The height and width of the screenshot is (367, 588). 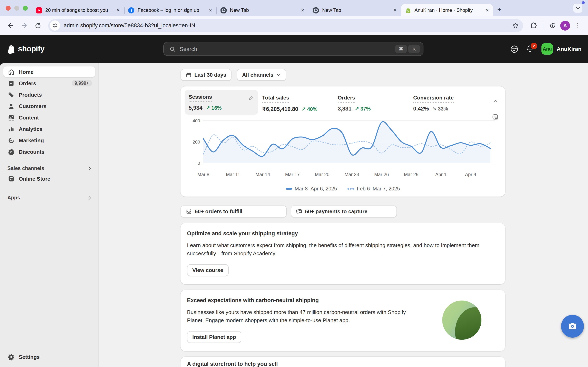 I want to click on tab-search-button, so click(x=578, y=8).